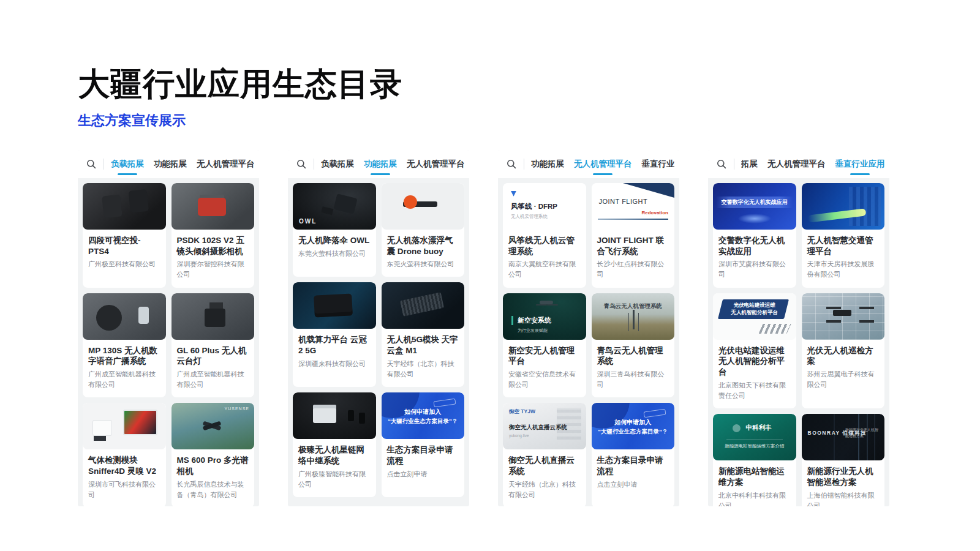  Describe the element at coordinates (334, 455) in the screenshot. I see `product-title: 极臻无人机星链网络中继系统` at that location.